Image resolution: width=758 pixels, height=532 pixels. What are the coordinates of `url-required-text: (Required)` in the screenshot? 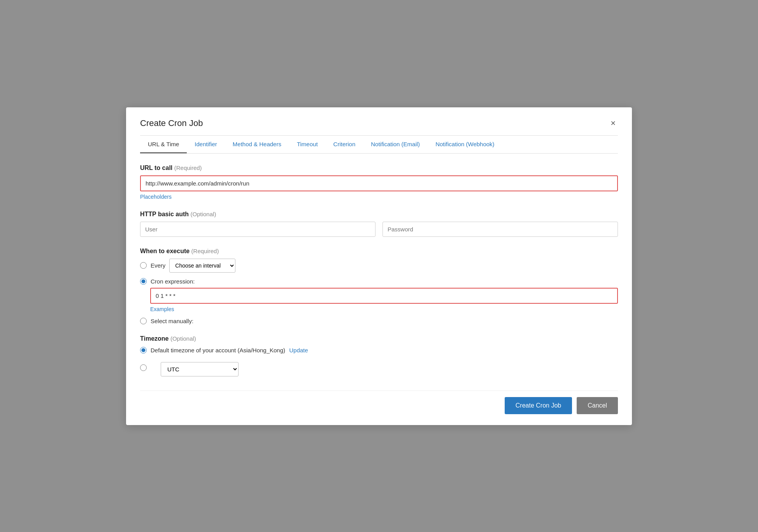 It's located at (188, 168).